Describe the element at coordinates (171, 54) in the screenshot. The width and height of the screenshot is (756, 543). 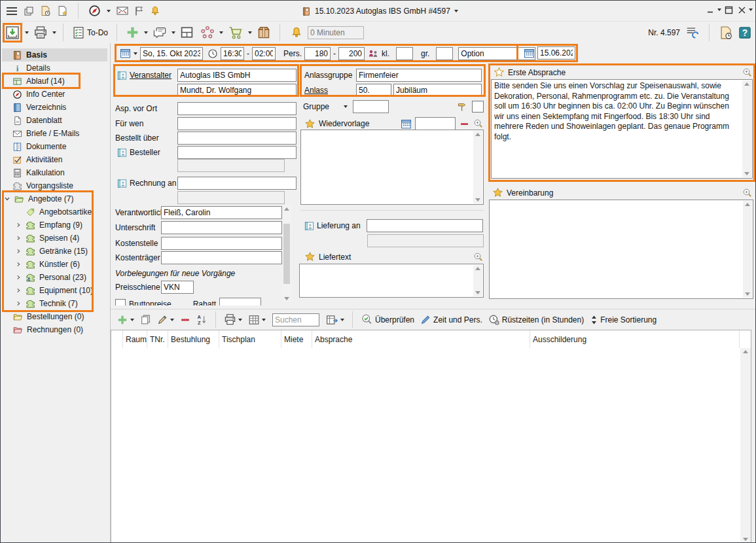
I see `event-date-input` at that location.